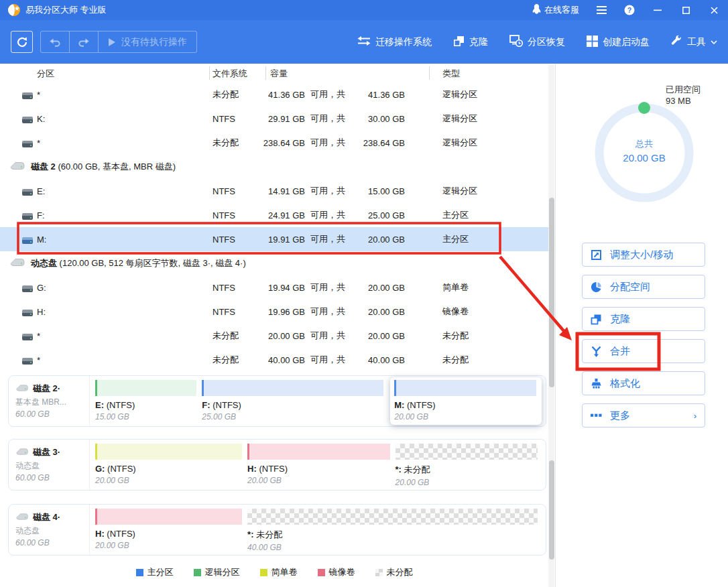  Describe the element at coordinates (644, 255) in the screenshot. I see `resize-move-button: 调整大小/移动` at that location.